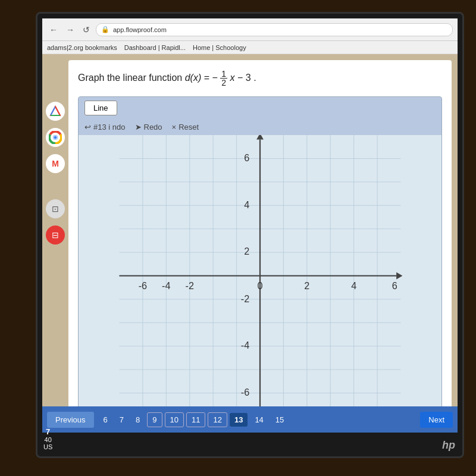  I want to click on forward-button: →, so click(70, 30).